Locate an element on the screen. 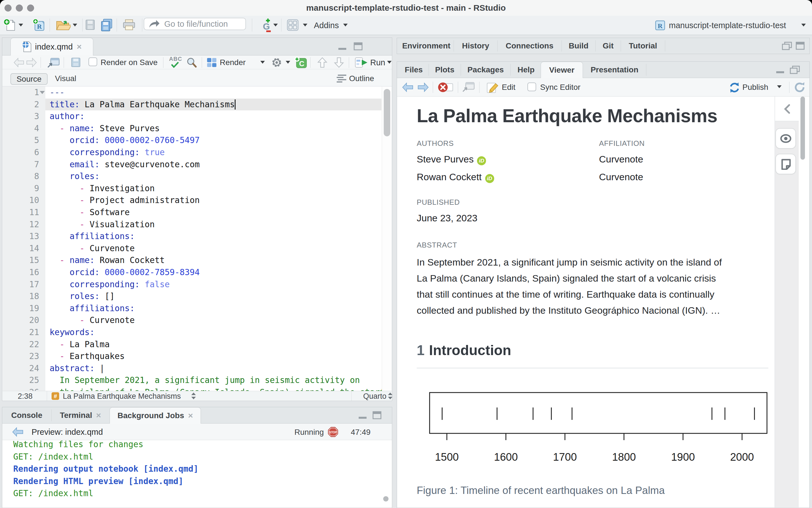 This screenshot has width=812, height=508. run-previous-icon is located at coordinates (322, 62).